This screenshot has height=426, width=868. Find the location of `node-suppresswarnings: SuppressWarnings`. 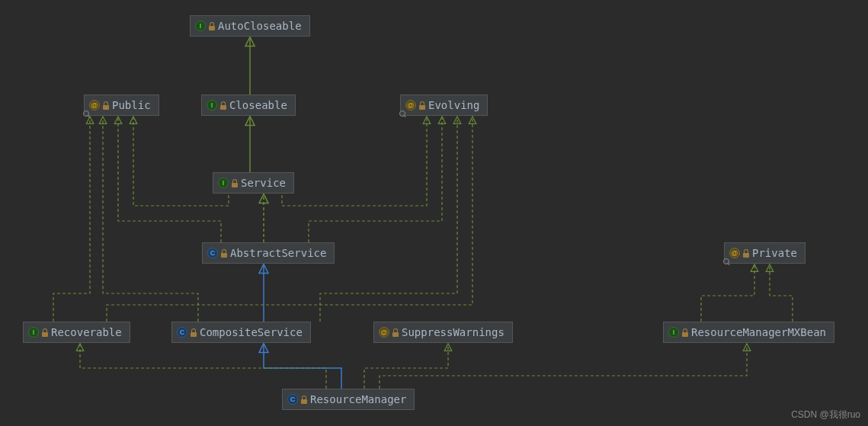

node-suppresswarnings: SuppressWarnings is located at coordinates (444, 332).